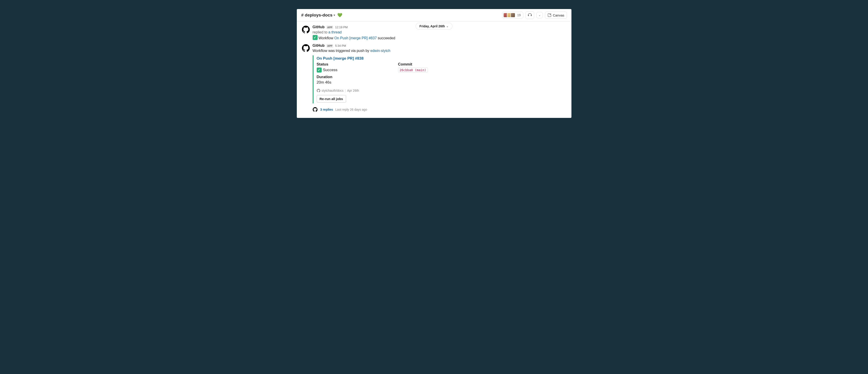 The image size is (868, 374). I want to click on channel-header: # deploys-docs ▾ 💚 19 ⌄, so click(434, 15).